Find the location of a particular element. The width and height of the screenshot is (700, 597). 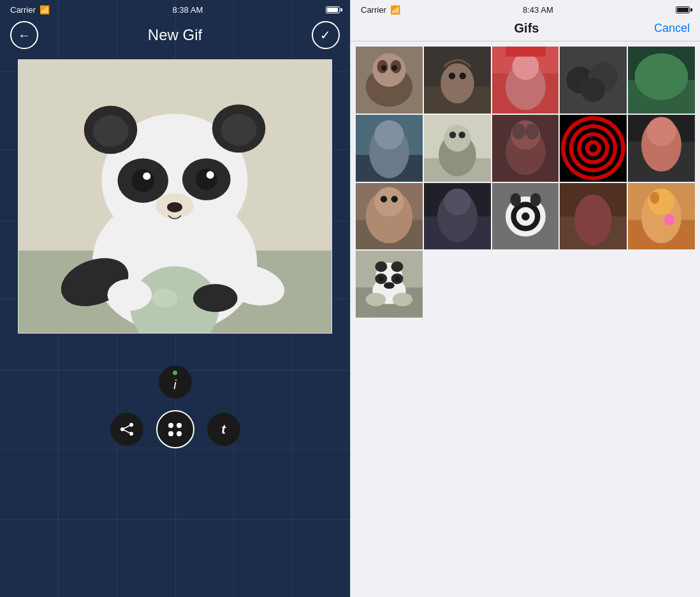

left-time: 8:38 AM is located at coordinates (188, 10).